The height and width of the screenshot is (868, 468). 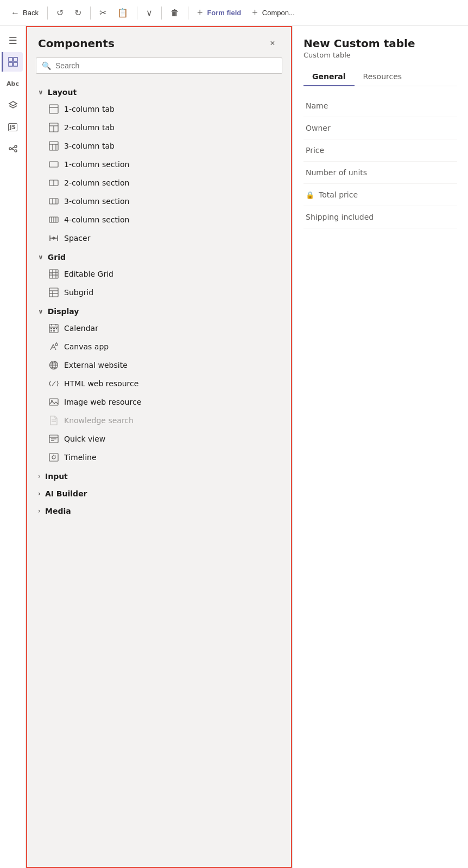 I want to click on chevron-right-input-icon: ›, so click(x=39, y=476).